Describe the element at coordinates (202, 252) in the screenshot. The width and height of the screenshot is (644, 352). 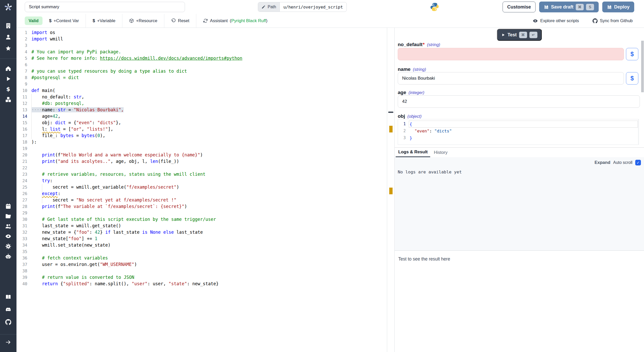
I see `code-line: 35` at that location.